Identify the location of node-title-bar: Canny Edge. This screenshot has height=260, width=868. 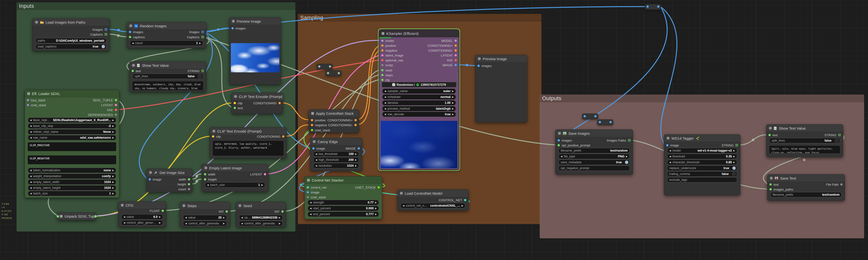
(336, 142).